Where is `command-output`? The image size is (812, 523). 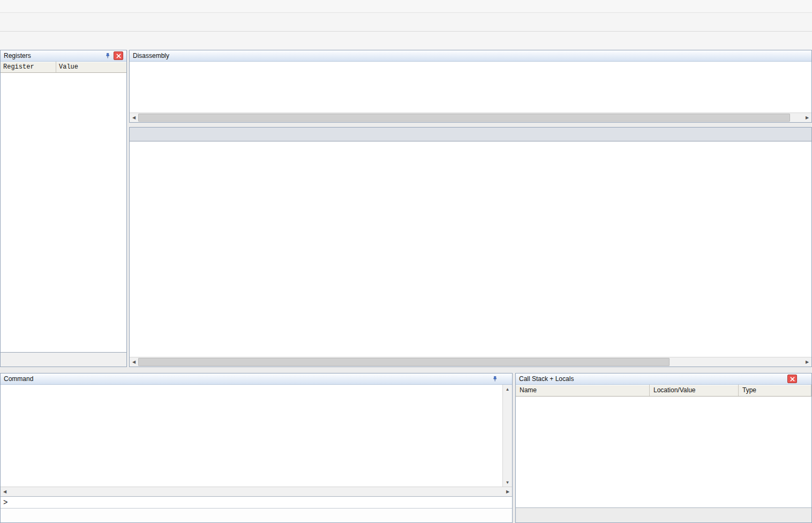
command-output is located at coordinates (252, 436).